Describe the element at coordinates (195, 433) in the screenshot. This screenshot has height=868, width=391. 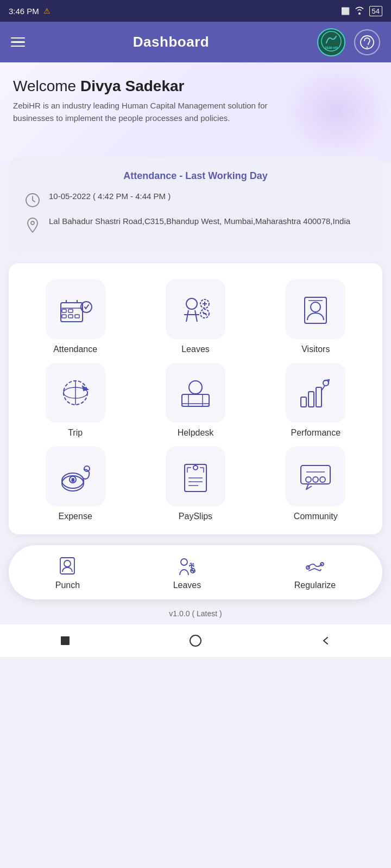
I see `helpdesk-label: Helpdesk` at that location.